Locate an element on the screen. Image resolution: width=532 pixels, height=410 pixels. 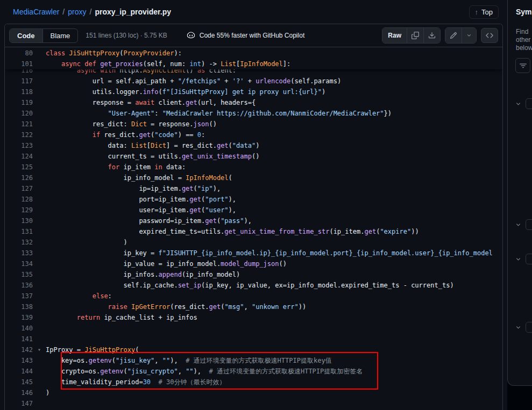
line-number: 142 is located at coordinates (19, 350).